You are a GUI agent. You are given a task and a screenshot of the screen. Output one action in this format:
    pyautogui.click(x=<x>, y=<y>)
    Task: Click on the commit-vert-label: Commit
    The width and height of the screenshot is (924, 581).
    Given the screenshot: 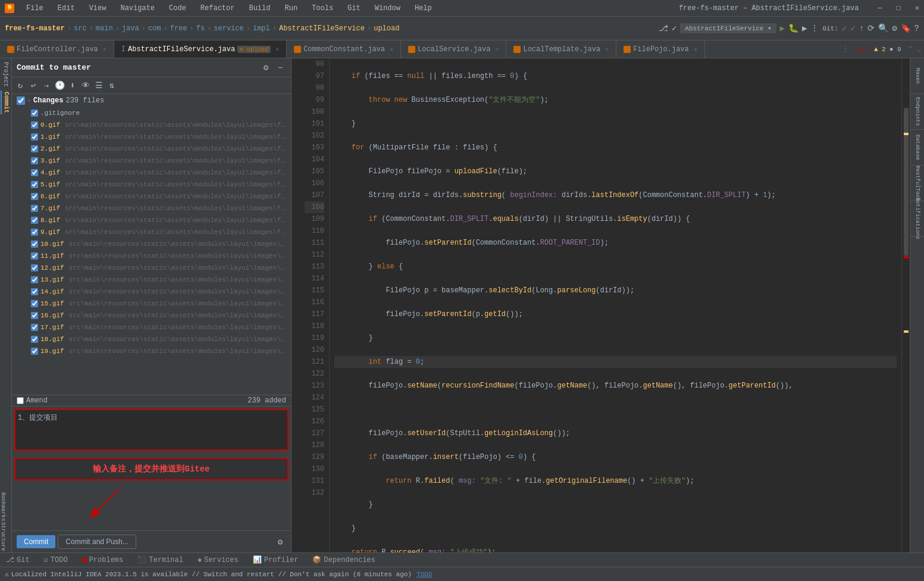 What is the action you would take?
    pyautogui.click(x=6, y=102)
    